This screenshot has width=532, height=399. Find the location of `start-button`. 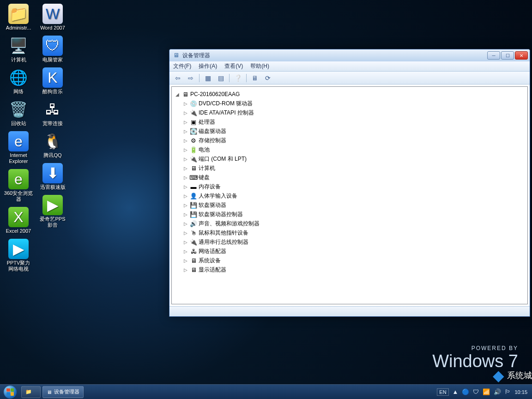

start-button is located at coordinates (10, 392).